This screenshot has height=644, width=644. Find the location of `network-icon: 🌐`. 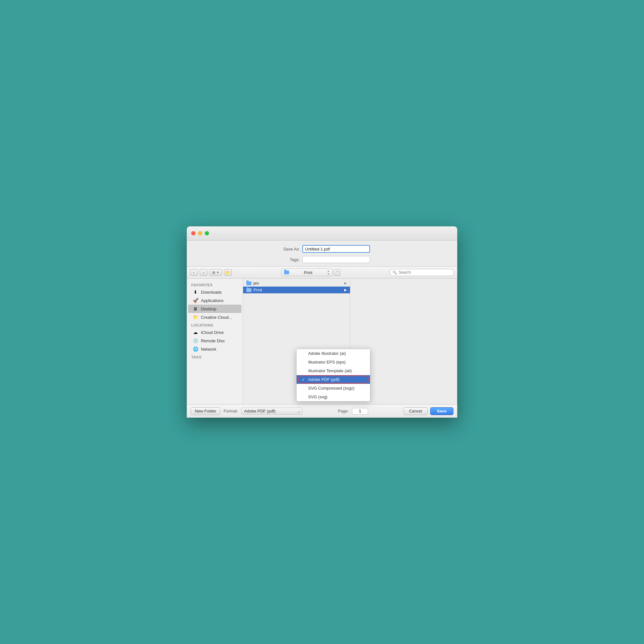

network-icon: 🌐 is located at coordinates (195, 349).